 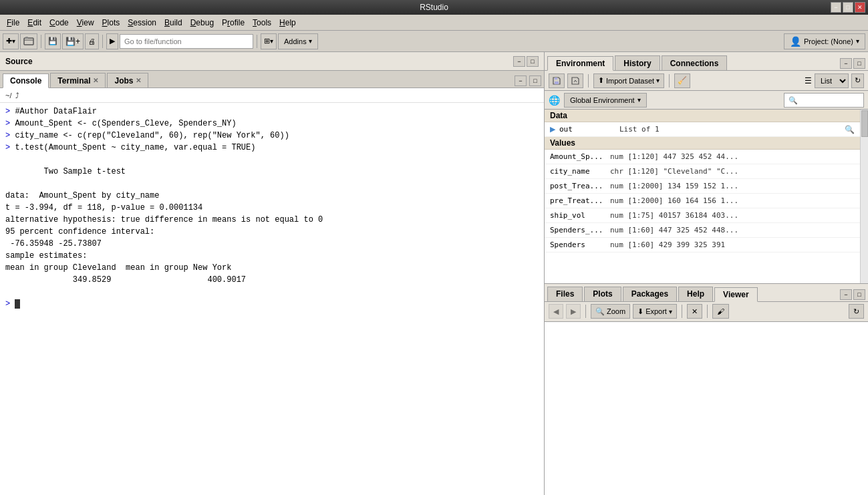 What do you see at coordinates (858, 81) in the screenshot?
I see `refresh-env-button: ↻` at bounding box center [858, 81].